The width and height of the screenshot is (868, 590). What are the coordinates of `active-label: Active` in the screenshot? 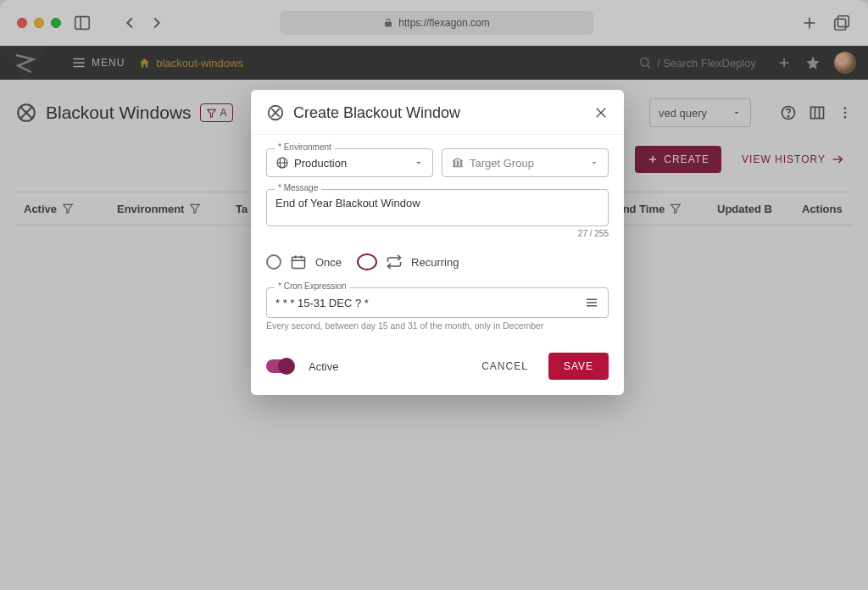 It's located at (324, 366).